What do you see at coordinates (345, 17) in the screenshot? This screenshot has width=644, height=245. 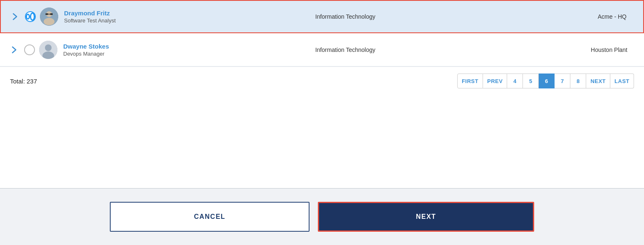 I see `dept-draymond: Information Technology` at bounding box center [345, 17].